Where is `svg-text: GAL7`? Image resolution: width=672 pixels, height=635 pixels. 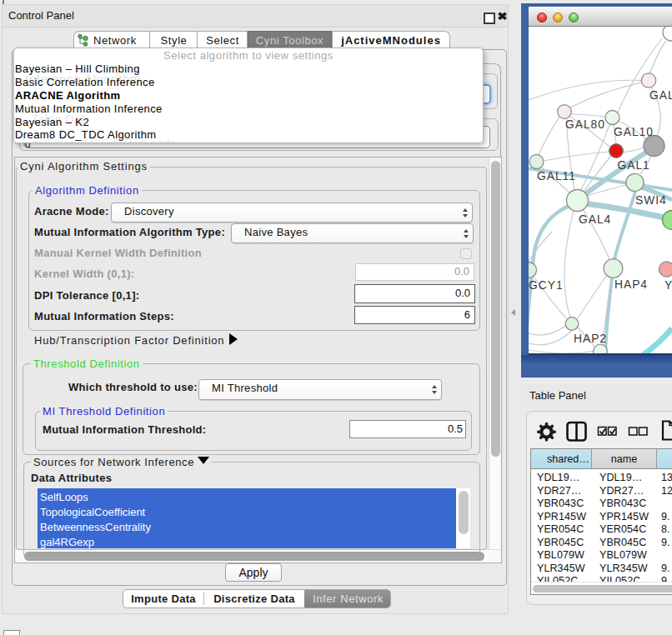
svg-text: GAL7 is located at coordinates (660, 95).